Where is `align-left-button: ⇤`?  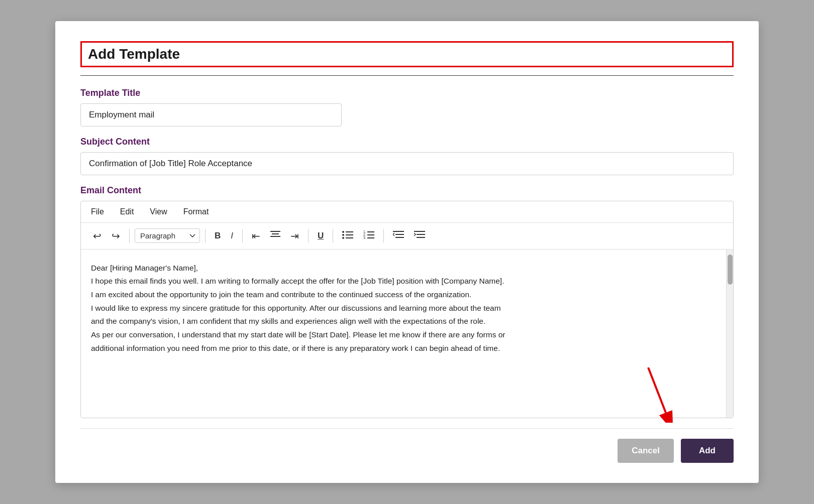 align-left-button: ⇤ is located at coordinates (256, 236).